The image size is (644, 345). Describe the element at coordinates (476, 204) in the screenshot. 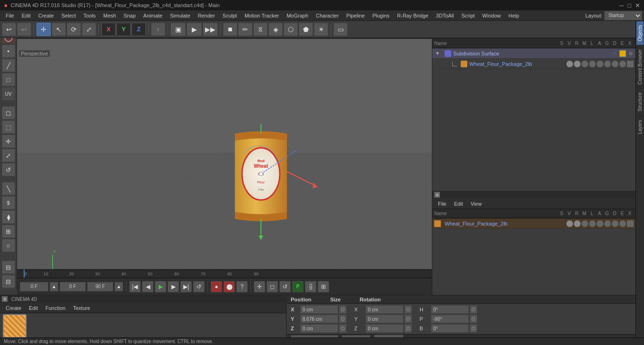

I see `attr-menu-view: View` at that location.